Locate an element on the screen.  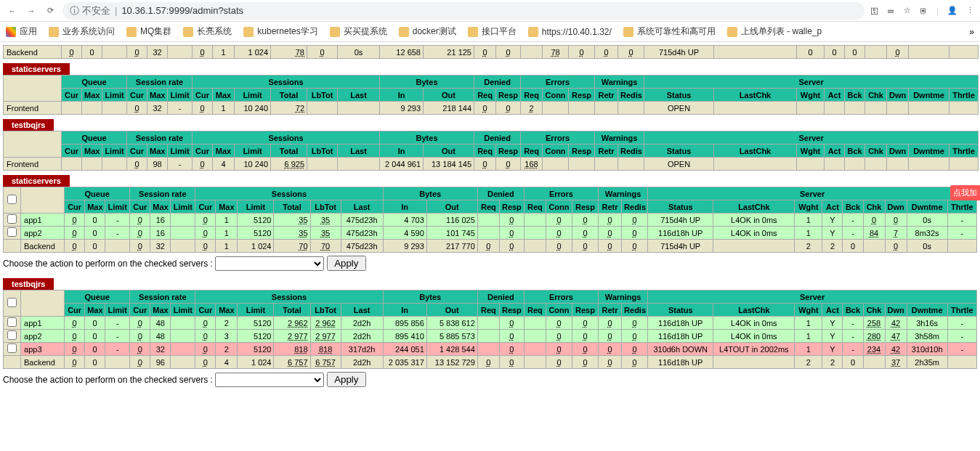
cell-dwn: 0 is located at coordinates (896, 220).